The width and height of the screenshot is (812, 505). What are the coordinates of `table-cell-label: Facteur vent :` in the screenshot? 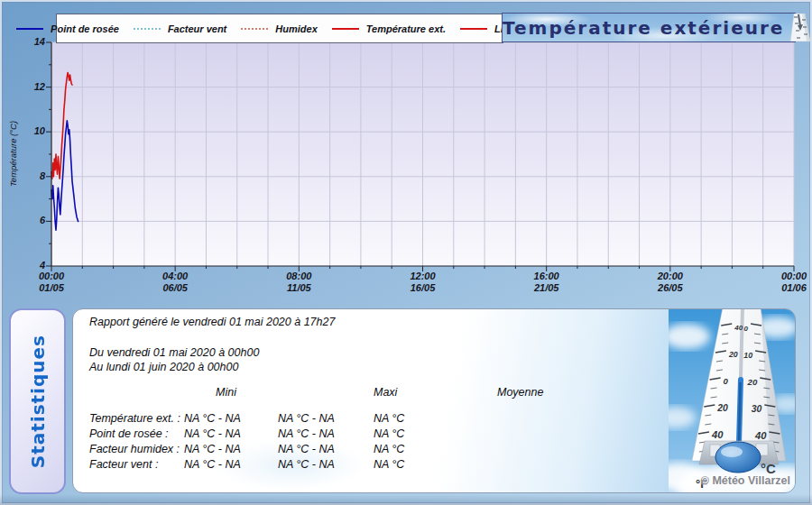 It's located at (124, 464).